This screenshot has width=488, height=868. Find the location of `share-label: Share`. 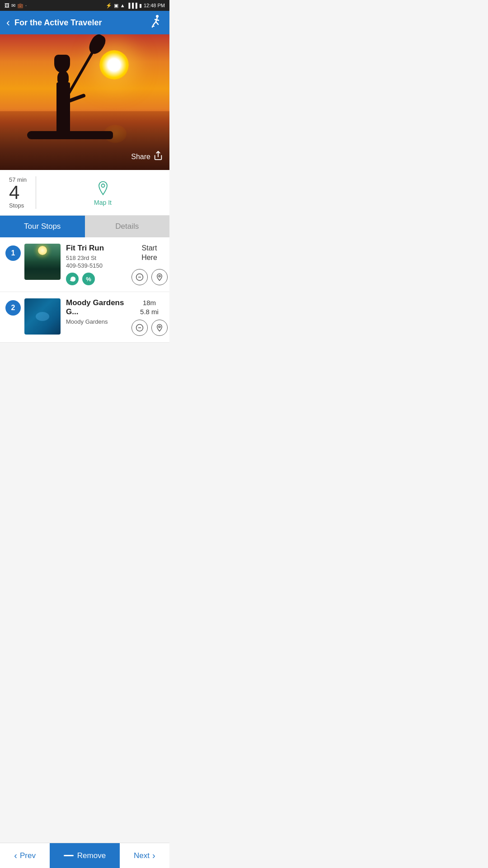

share-label: Share is located at coordinates (141, 157).